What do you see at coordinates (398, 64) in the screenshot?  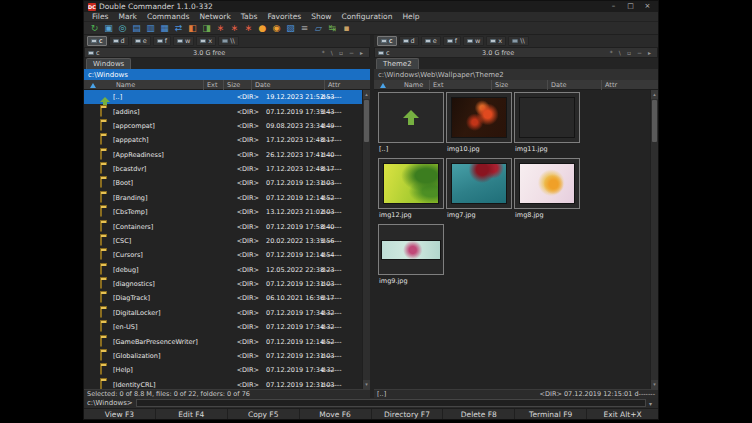 I see `right-tab-theme2: Theme2` at bounding box center [398, 64].